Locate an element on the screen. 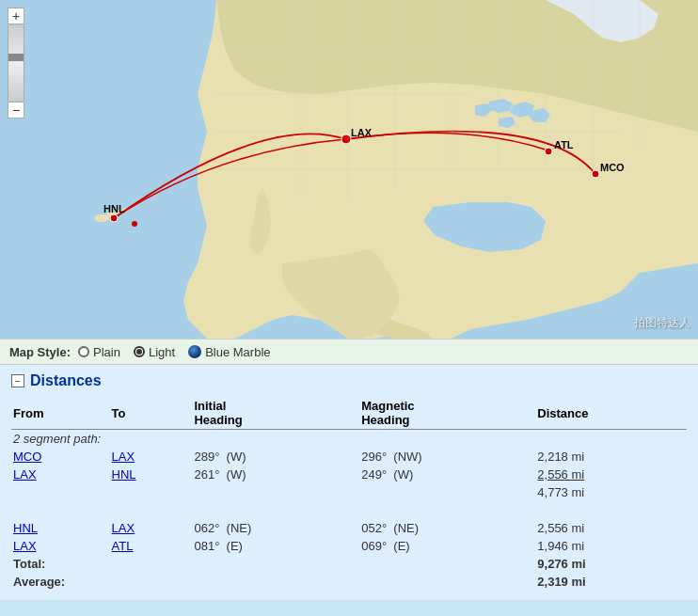  col-distance: Distance is located at coordinates (611, 414).